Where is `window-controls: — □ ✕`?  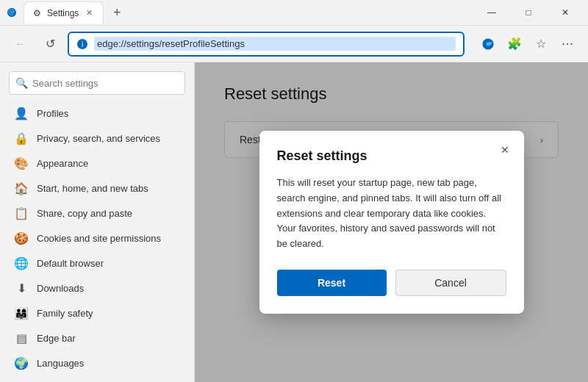 window-controls: — □ ✕ is located at coordinates (528, 12).